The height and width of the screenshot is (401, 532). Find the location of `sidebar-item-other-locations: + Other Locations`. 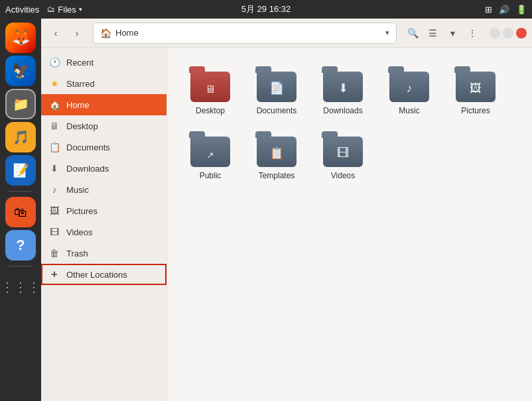

sidebar-item-other-locations: + Other Locations is located at coordinates (103, 274).